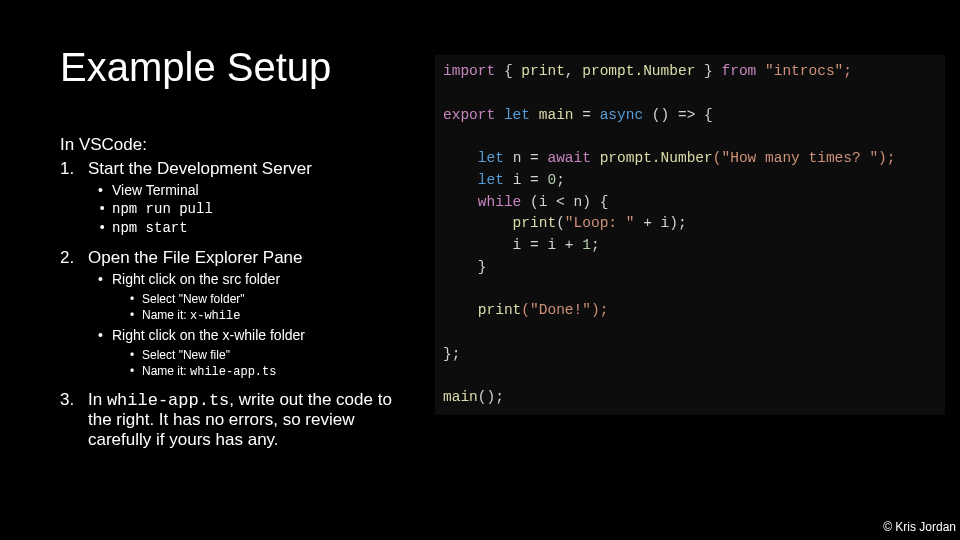 This screenshot has height=540, width=960. Describe the element at coordinates (569, 202) in the screenshot. I see `tok: (i < n) {` at that location.